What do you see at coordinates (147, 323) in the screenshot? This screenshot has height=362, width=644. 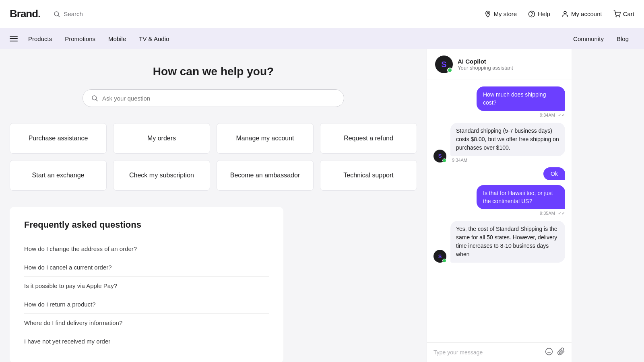 I see `faq-item-5: Where do I find delivery information?` at bounding box center [147, 323].